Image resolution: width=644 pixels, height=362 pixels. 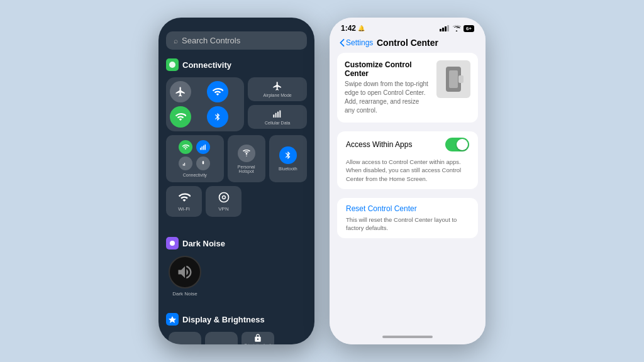 What do you see at coordinates (387, 69) in the screenshot?
I see `customize-card-title: Customize Control Center` at bounding box center [387, 69].